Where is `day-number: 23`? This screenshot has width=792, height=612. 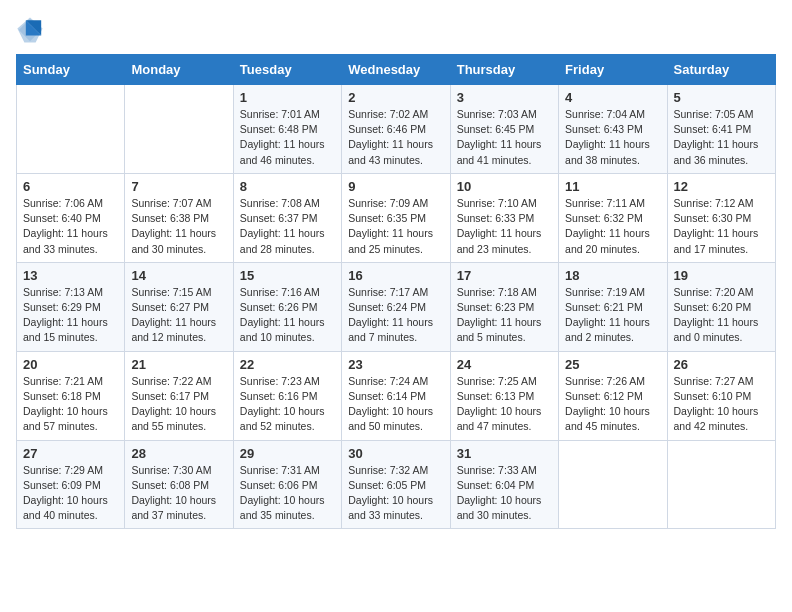 day-number: 23 is located at coordinates (396, 364).